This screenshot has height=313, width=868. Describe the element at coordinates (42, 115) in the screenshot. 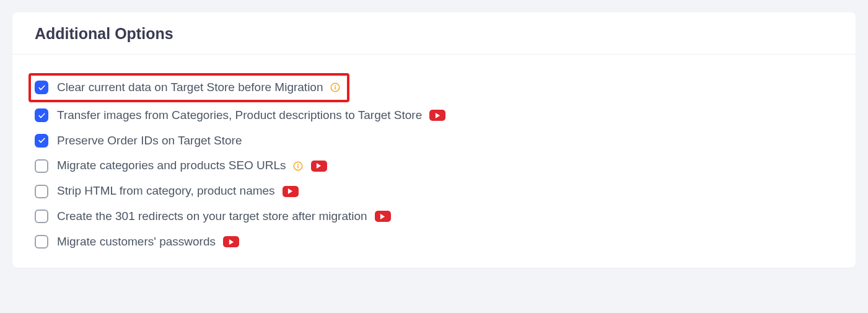

I see `checkbox-transfer-images` at that location.